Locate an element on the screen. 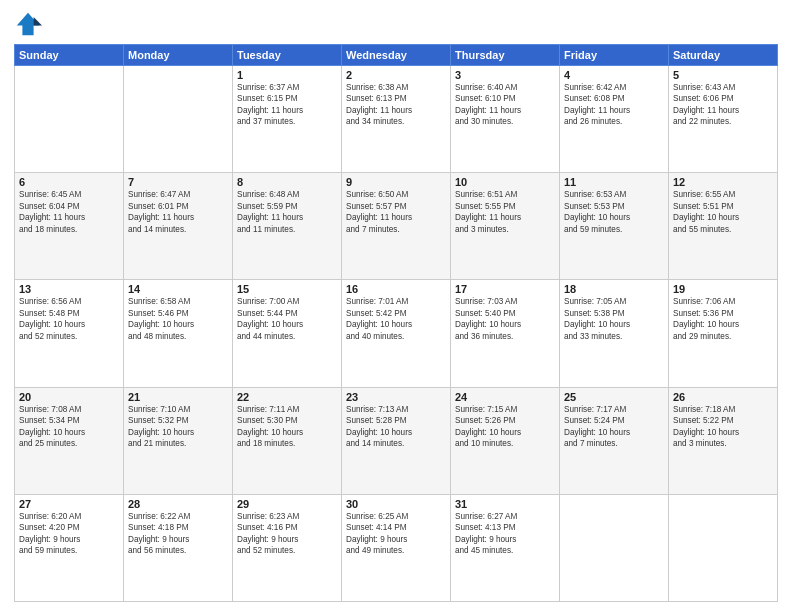  day-number: 21 is located at coordinates (178, 397).